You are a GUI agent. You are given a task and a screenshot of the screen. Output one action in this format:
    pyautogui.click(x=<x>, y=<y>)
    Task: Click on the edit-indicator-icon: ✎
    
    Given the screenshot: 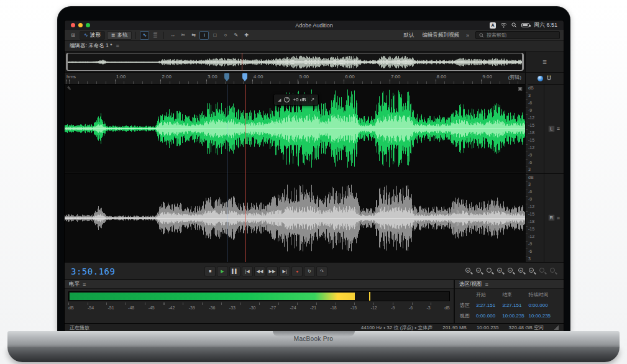 What is the action you would take?
    pyautogui.click(x=70, y=88)
    